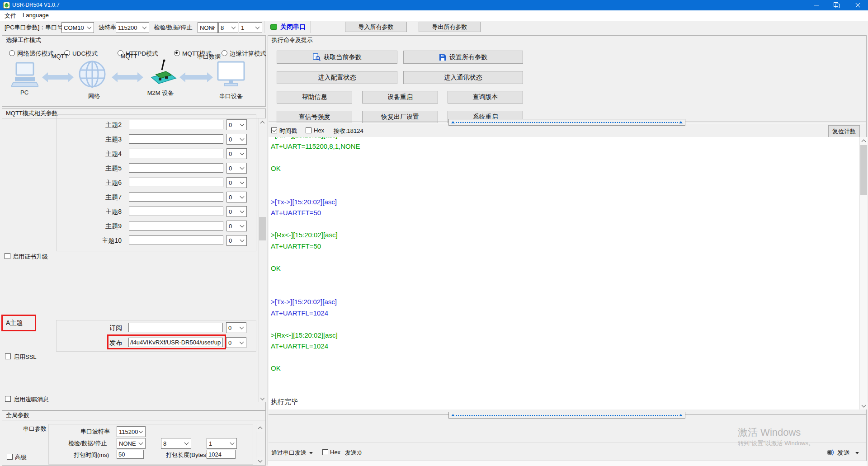 This screenshot has height=466, width=868. Describe the element at coordinates (262, 260) in the screenshot. I see `mqtt-panel-scrollbar` at that location.